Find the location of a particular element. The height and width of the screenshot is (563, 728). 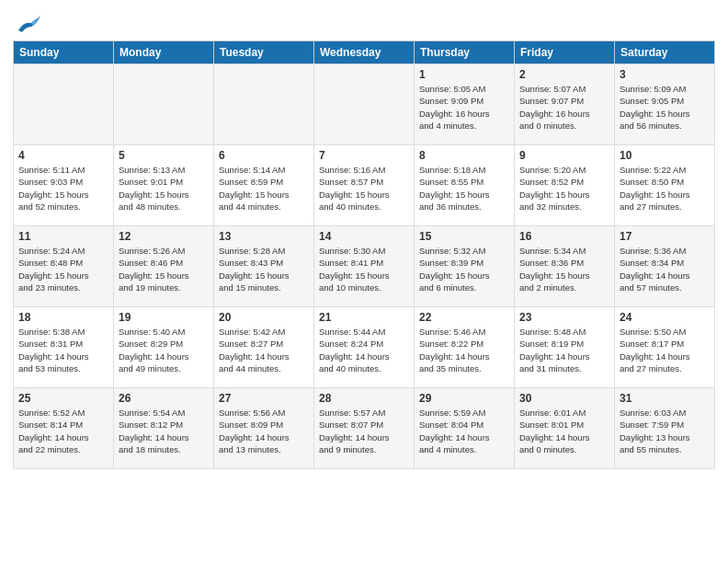

day-number: 29 is located at coordinates (464, 398).